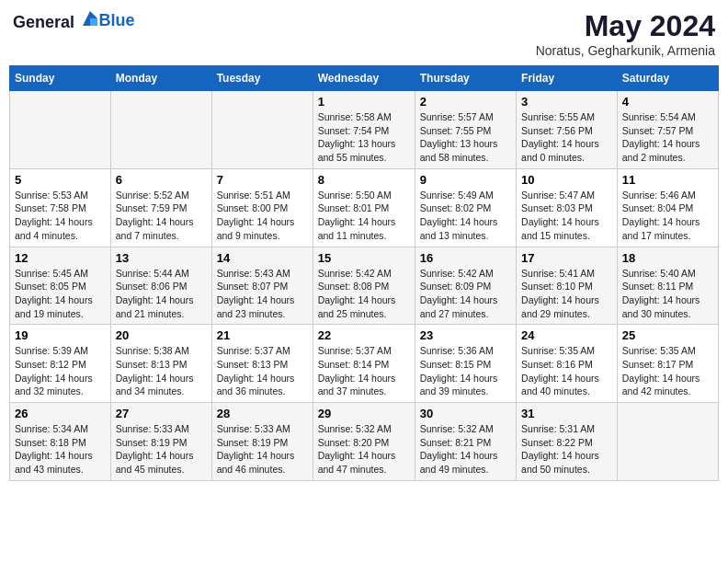 This screenshot has height=563, width=728. Describe the element at coordinates (364, 335) in the screenshot. I see `day-number: 22` at that location.